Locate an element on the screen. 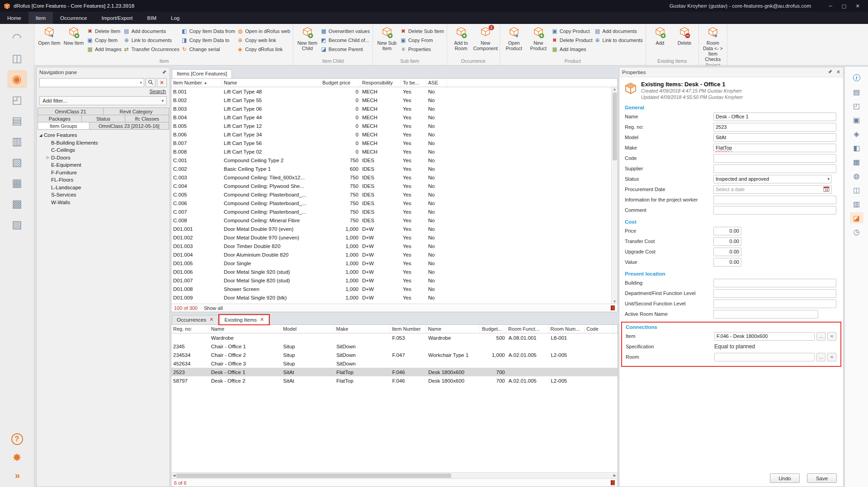 This screenshot has height=487, width=868. column-header-reg-no-0: Reg. no: is located at coordinates (190, 329).